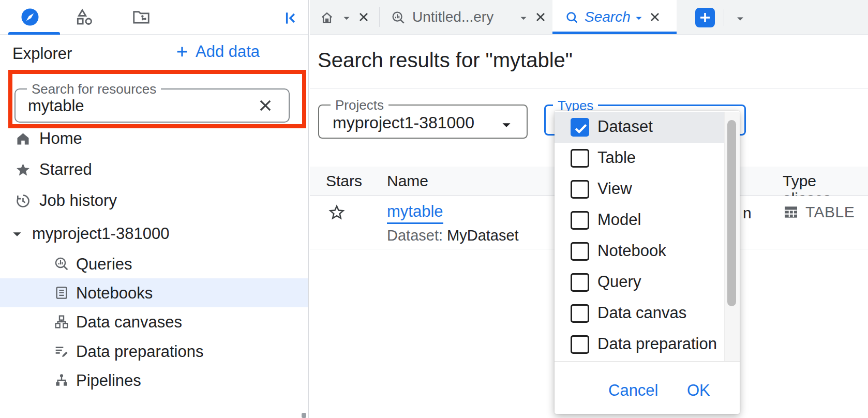 The height and width of the screenshot is (418, 868). What do you see at coordinates (30, 17) in the screenshot?
I see `panel-tab-explorer` at bounding box center [30, 17].